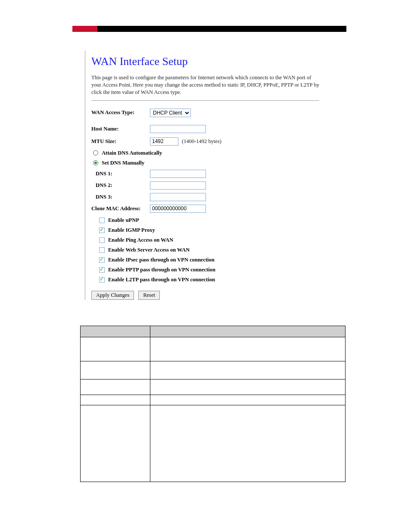 This screenshot has width=411, height=532. I want to click on check-row-ping-wan: Enable Ping Access on WAN, so click(205, 240).